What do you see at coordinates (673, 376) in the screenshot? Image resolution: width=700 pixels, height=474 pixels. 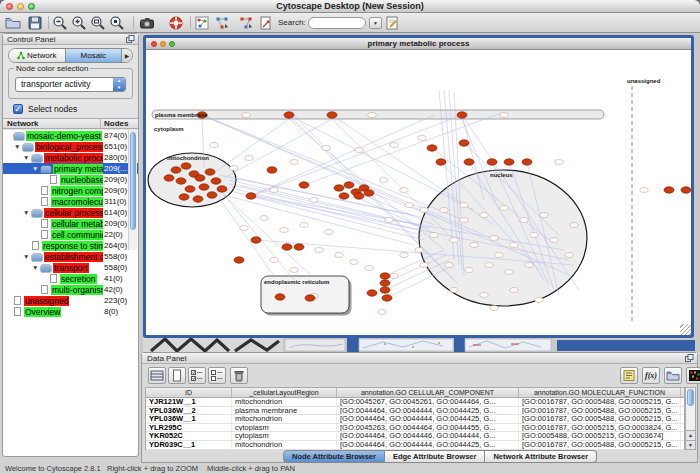 I see `import-table-icon` at bounding box center [673, 376].